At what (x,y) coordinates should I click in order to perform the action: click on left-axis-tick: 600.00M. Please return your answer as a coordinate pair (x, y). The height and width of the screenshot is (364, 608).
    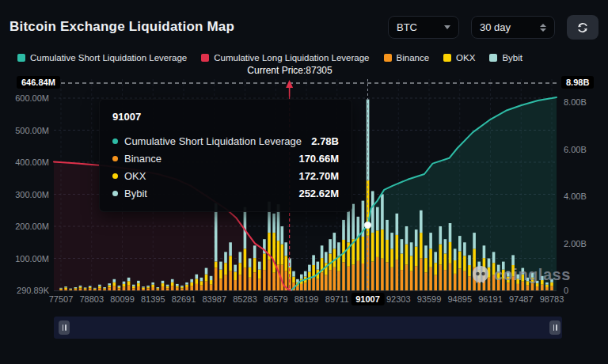
    Looking at the image, I should click on (25, 98).